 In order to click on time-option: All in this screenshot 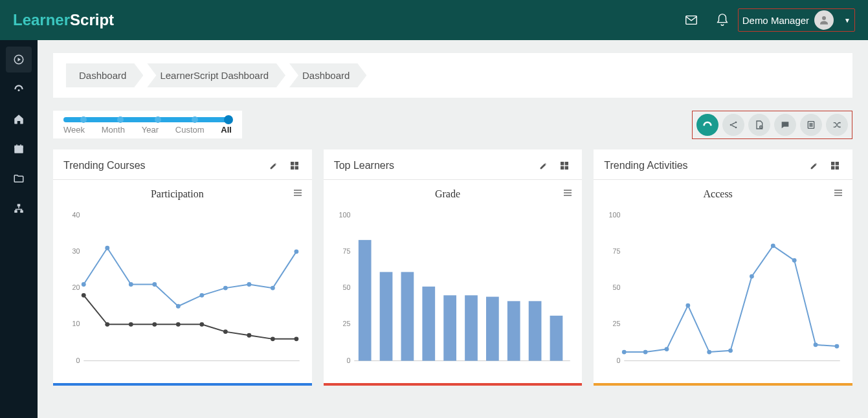, I will do `click(227, 129)`.